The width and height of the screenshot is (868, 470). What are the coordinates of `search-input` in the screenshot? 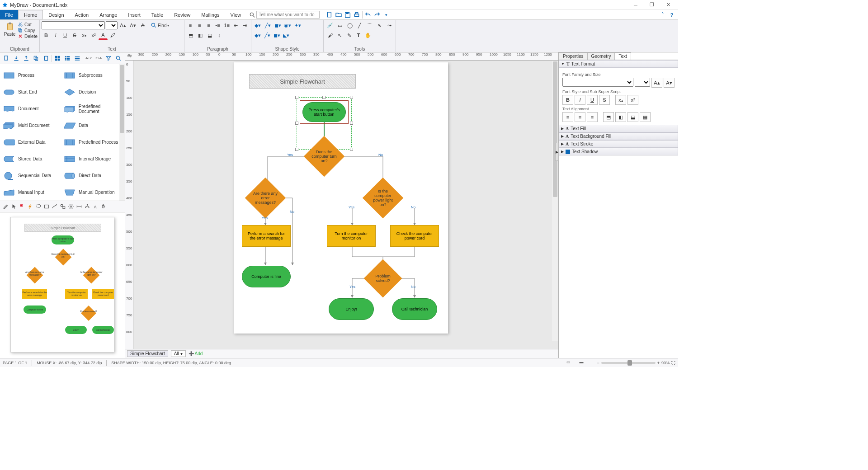 It's located at (288, 14).